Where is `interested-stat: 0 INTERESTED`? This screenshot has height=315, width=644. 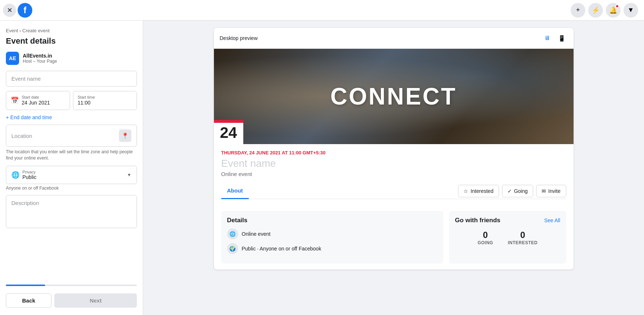
interested-stat: 0 INTERESTED is located at coordinates (523, 238).